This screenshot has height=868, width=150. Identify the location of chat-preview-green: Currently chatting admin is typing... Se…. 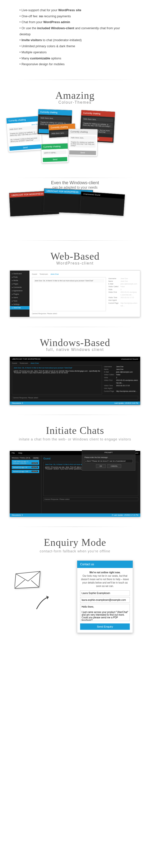
(55, 153).